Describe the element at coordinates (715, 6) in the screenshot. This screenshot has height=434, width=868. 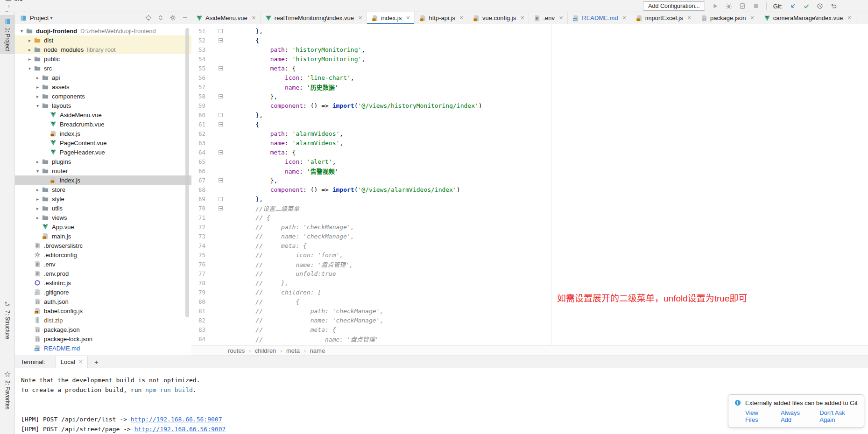
I see `run-icon` at that location.